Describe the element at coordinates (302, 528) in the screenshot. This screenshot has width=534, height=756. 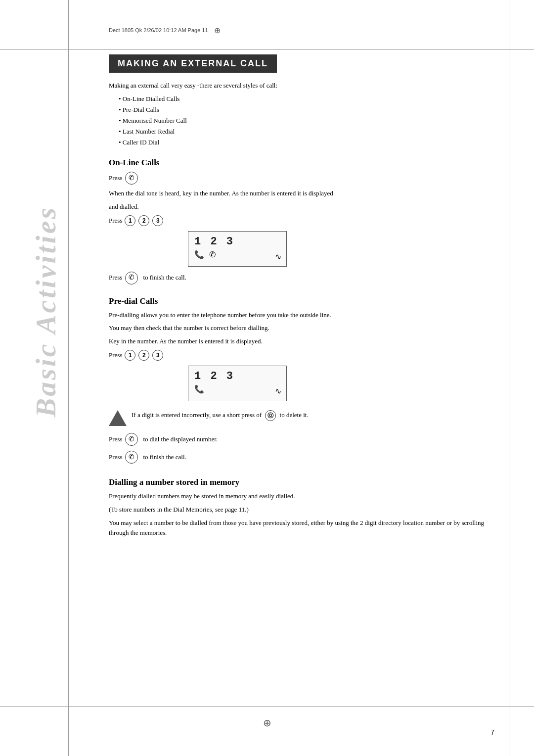
I see `memory-text3: You may select a number to be dialled fr…` at that location.